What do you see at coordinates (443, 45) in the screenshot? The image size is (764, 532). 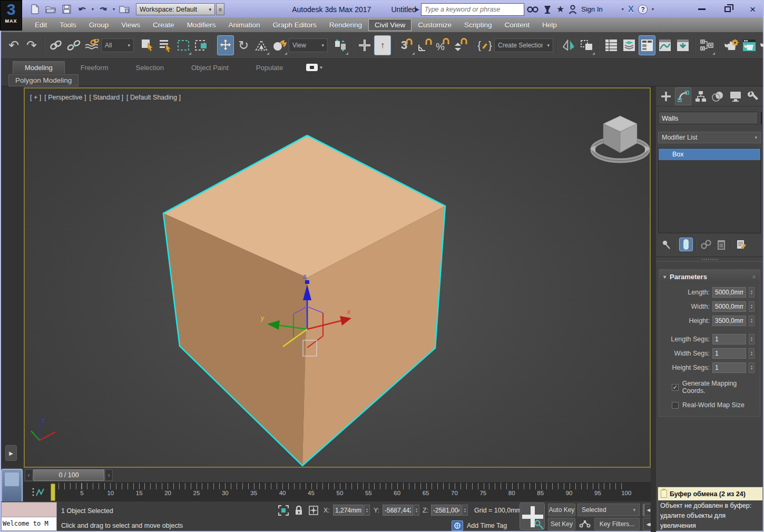 I see `percent-snap-toggle-icon: %` at bounding box center [443, 45].